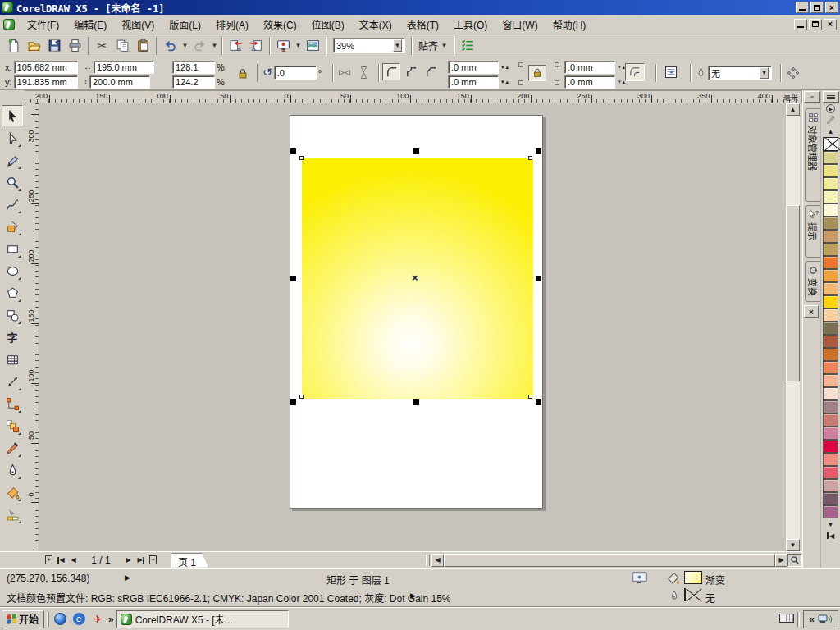 Image resolution: width=840 pixels, height=630 pixels. Describe the element at coordinates (302, 158) in the screenshot. I see `corner-node-tl` at that location.